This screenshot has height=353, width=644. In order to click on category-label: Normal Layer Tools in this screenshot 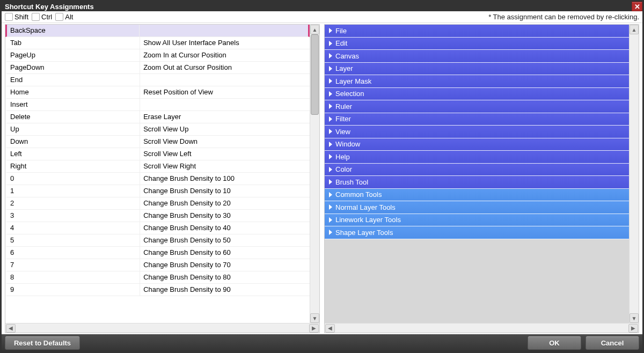, I will do `click(365, 207)`.